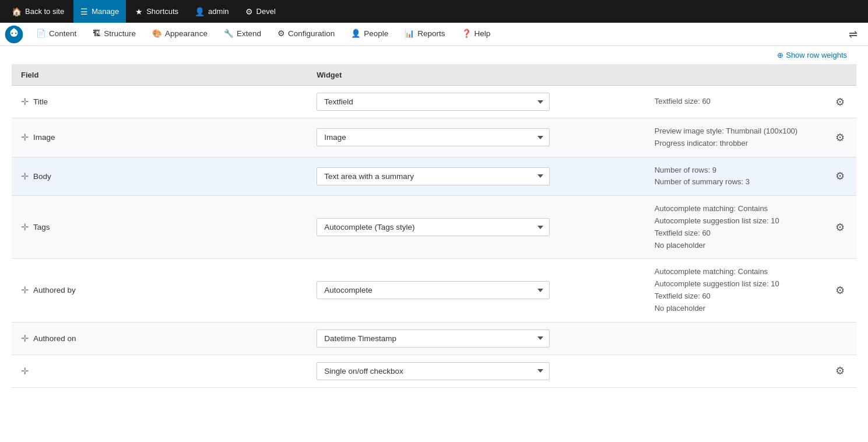 This screenshot has width=868, height=442. What do you see at coordinates (356, 33) in the screenshot?
I see `people-icon: 👤` at bounding box center [356, 33].